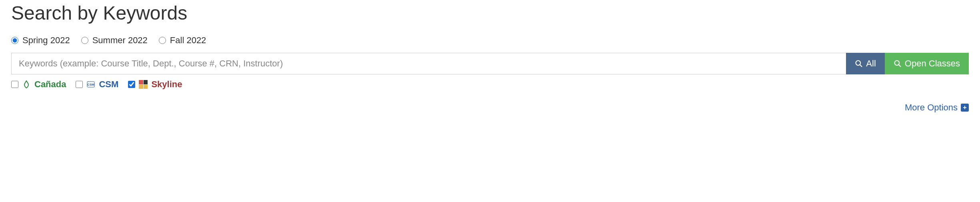 This screenshot has height=202, width=980. What do you see at coordinates (41, 40) in the screenshot?
I see `term-option-spring: Spring 2022` at bounding box center [41, 40].